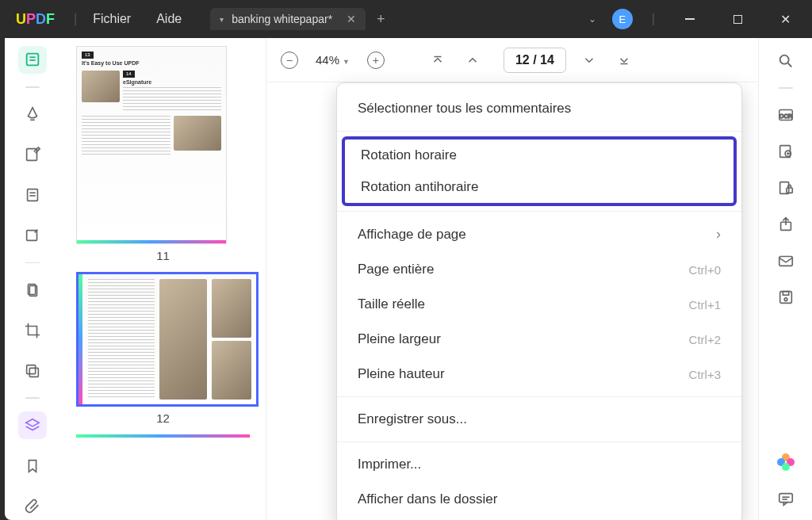  Describe the element at coordinates (87, 55) in the screenshot. I see `page-badge: 13` at that location.